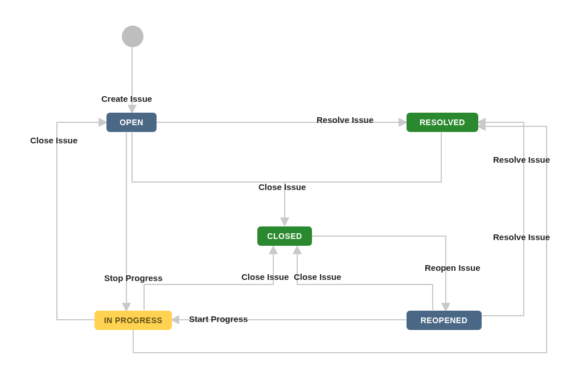  Describe the element at coordinates (54, 140) in the screenshot. I see `label-stop-progress: Close Issue` at that location.